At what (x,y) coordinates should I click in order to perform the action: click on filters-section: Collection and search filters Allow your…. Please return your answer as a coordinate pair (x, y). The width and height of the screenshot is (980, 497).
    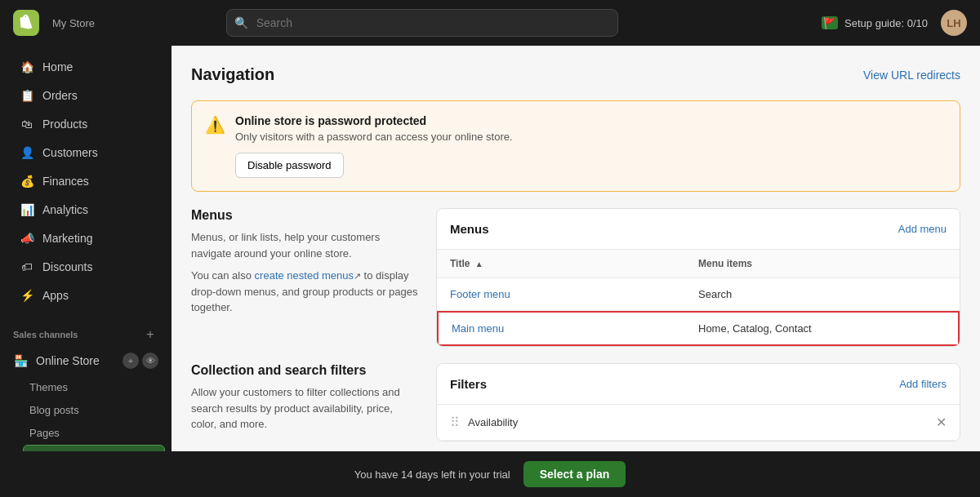
    Looking at the image, I should click on (576, 402).